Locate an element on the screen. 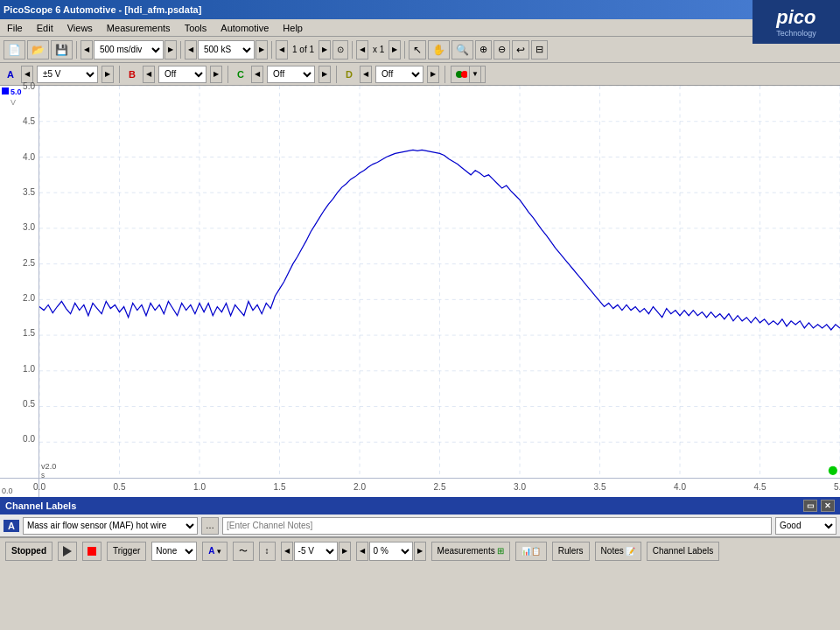  zoom-level: x 1 is located at coordinates (378, 49).